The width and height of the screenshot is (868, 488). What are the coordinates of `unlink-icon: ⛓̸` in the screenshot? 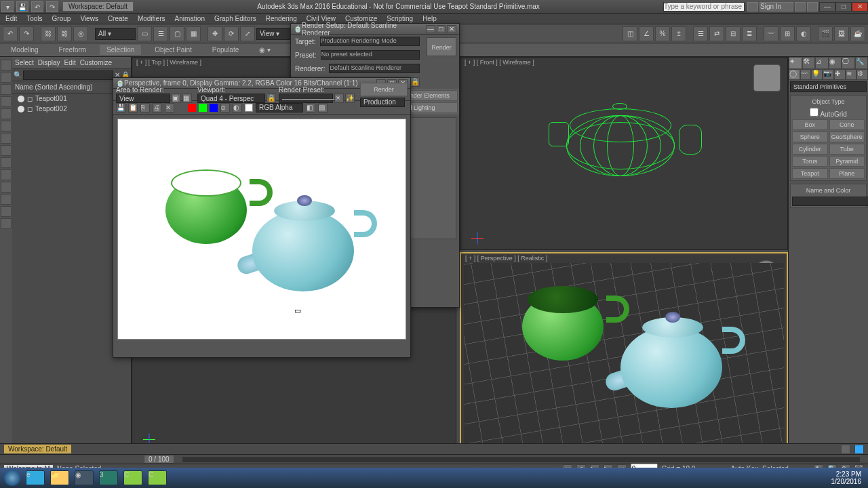 It's located at (64, 34).